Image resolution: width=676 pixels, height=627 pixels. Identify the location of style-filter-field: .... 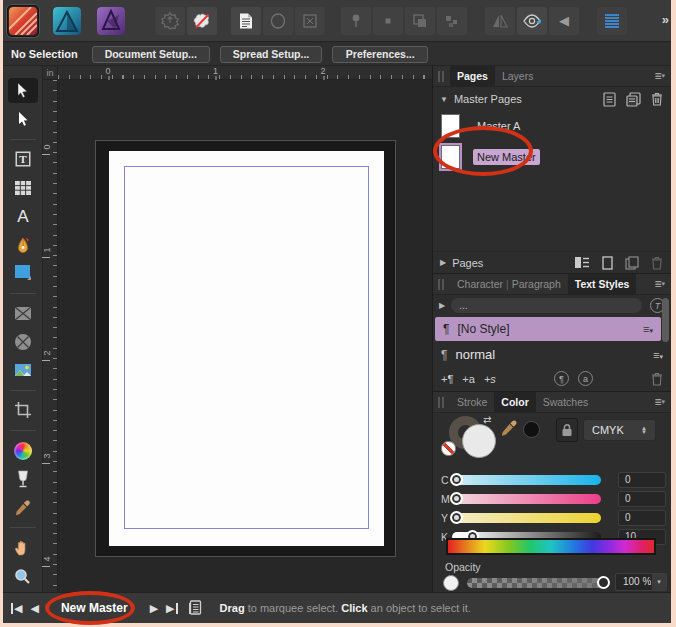
(546, 306).